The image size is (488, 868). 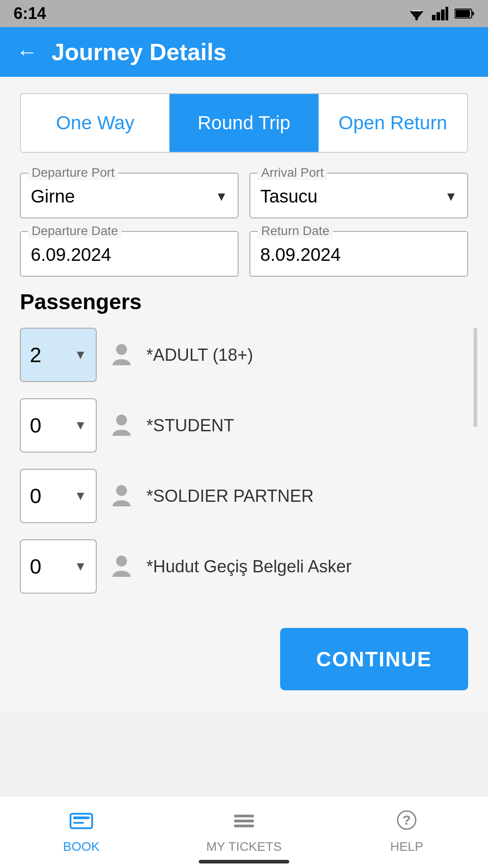 I want to click on adult-count-arrow: ▼, so click(x=80, y=355).